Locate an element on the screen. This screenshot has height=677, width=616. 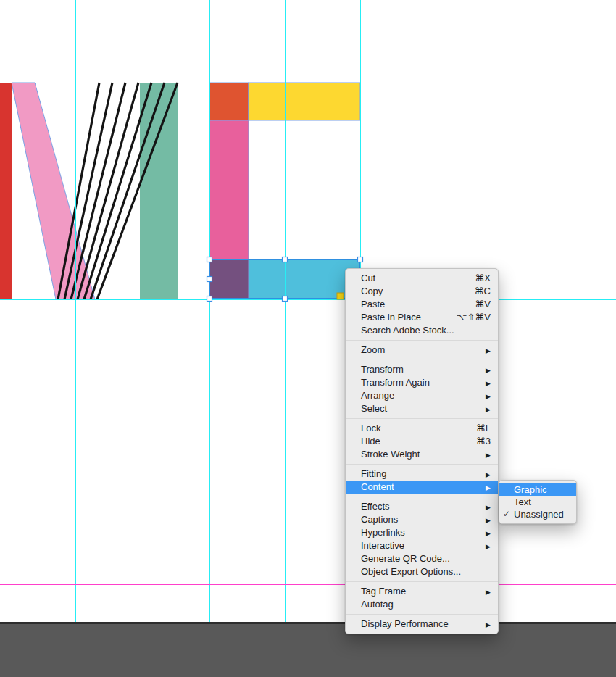
menu-item-label: Stroke Weight is located at coordinates (390, 454).